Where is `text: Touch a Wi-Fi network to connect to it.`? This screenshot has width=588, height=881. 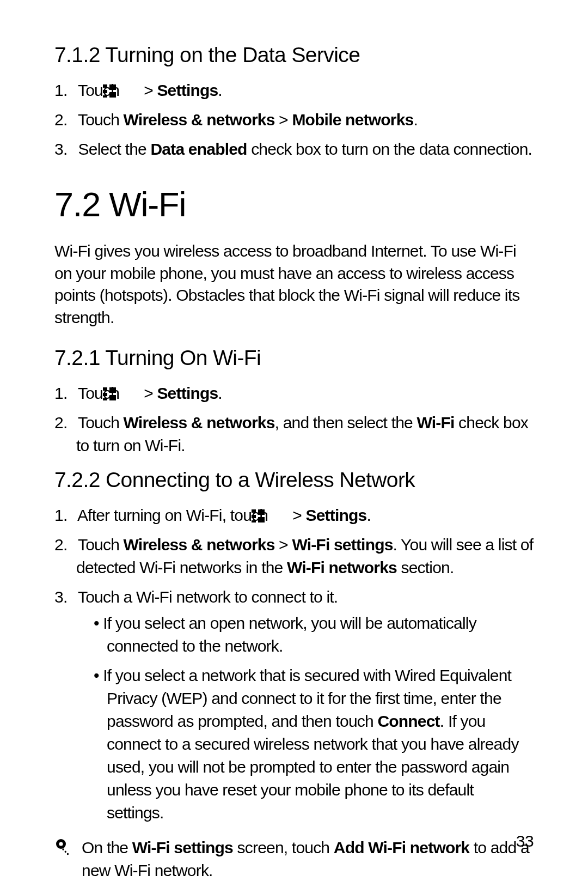
text: Touch a Wi-Fi network to connect to it. is located at coordinates (208, 597).